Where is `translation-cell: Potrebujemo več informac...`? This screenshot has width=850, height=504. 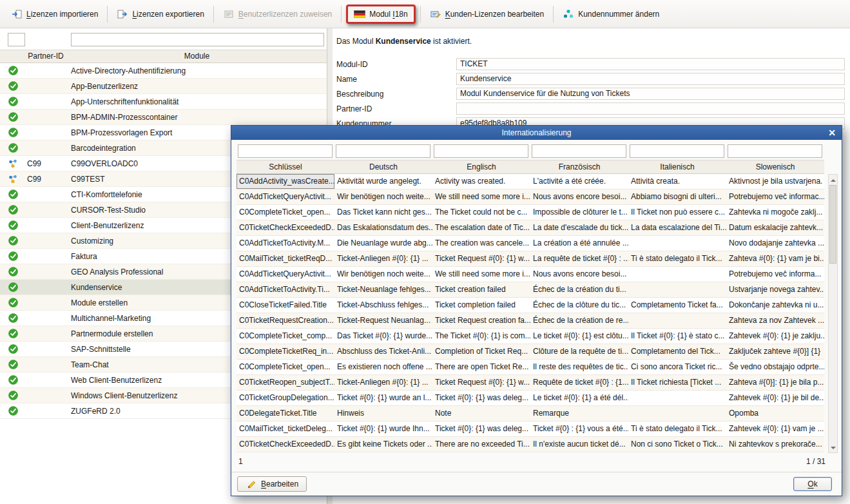 translation-cell: Potrebujemo več informac... is located at coordinates (775, 197).